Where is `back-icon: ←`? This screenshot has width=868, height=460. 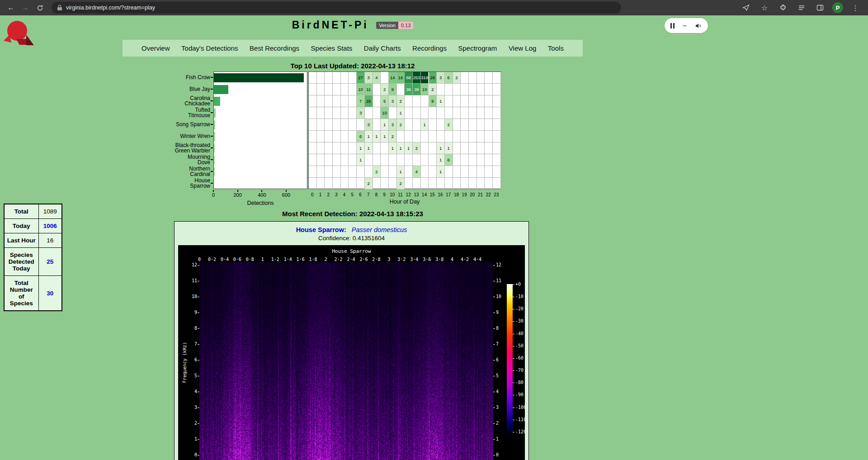
back-icon: ← is located at coordinates (11, 8).